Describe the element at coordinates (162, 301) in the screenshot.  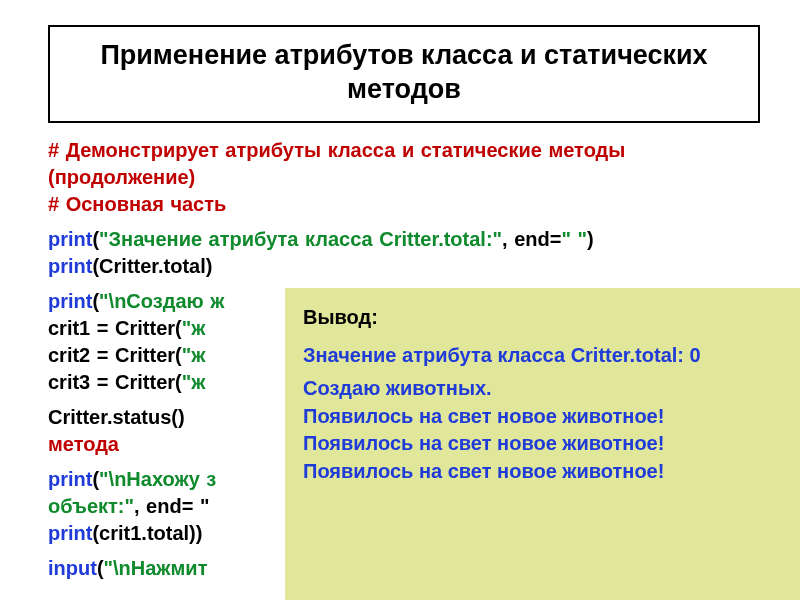
I see `string-literal: "\nСоздаю ж` at that location.